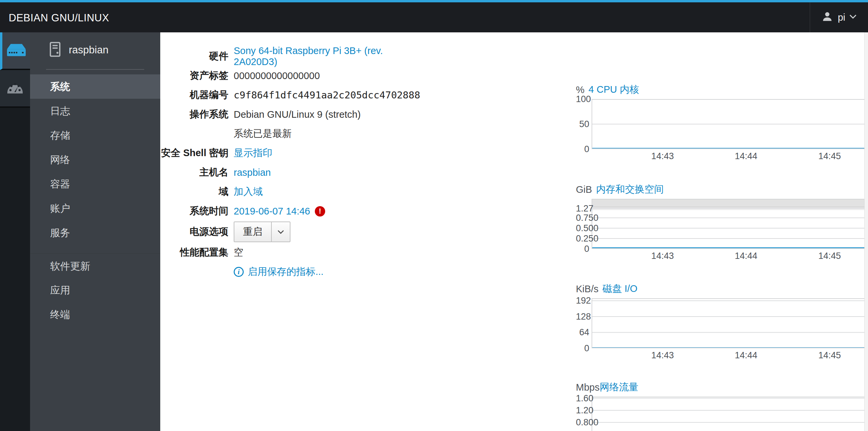 The image size is (868, 431). What do you see at coordinates (95, 49) in the screenshot?
I see `host-row: raspbian` at bounding box center [95, 49].